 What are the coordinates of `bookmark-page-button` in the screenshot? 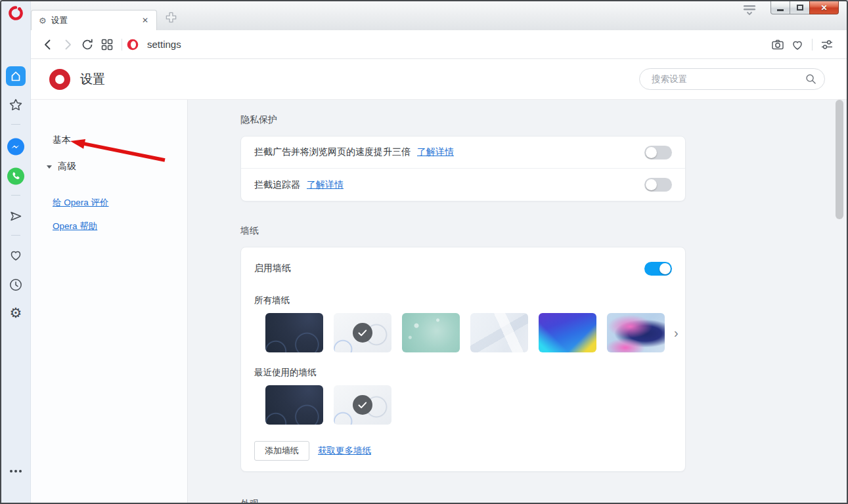 It's located at (797, 45).